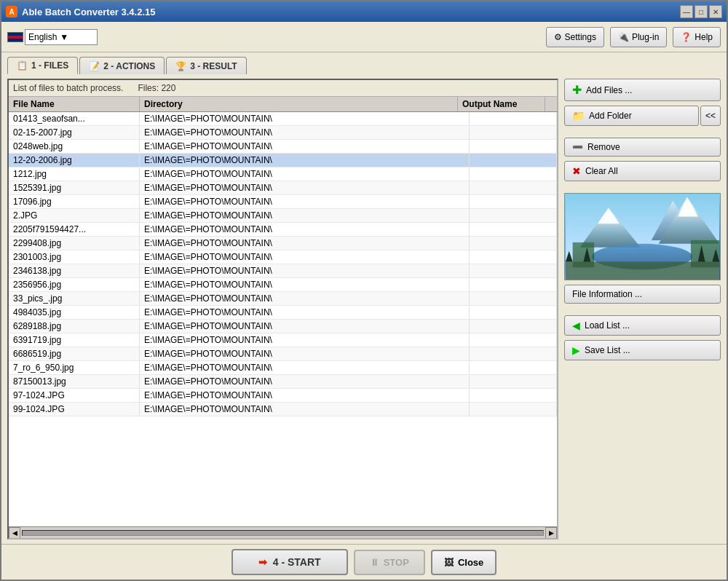 This screenshot has height=581, width=728. I want to click on cell-filename: 6686519.jpg, so click(74, 354).